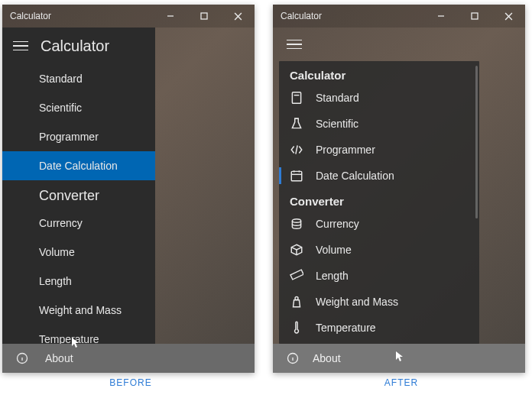  Describe the element at coordinates (297, 328) in the screenshot. I see `thermometer-icon` at that location.